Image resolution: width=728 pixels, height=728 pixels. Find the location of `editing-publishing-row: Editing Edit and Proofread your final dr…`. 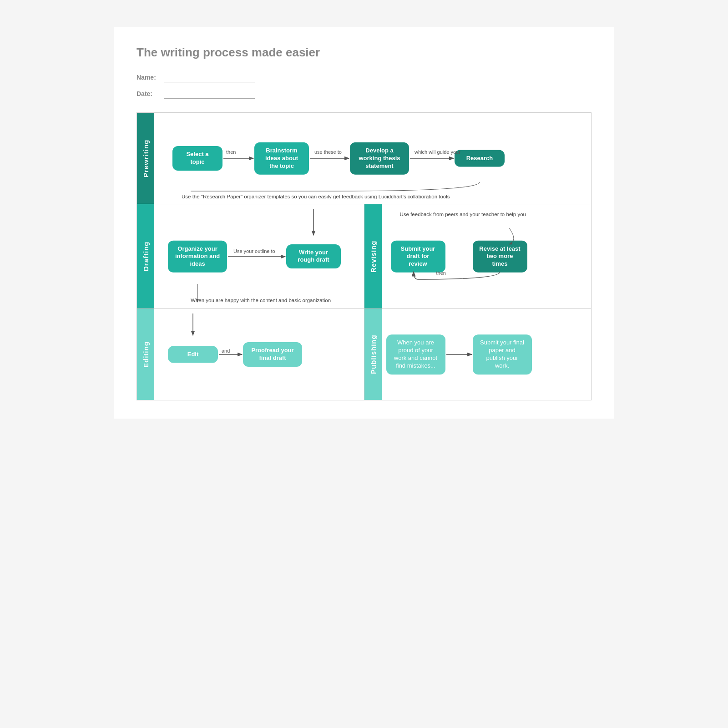

editing-publishing-row: Editing Edit and Proofread your final dr… is located at coordinates (364, 354).